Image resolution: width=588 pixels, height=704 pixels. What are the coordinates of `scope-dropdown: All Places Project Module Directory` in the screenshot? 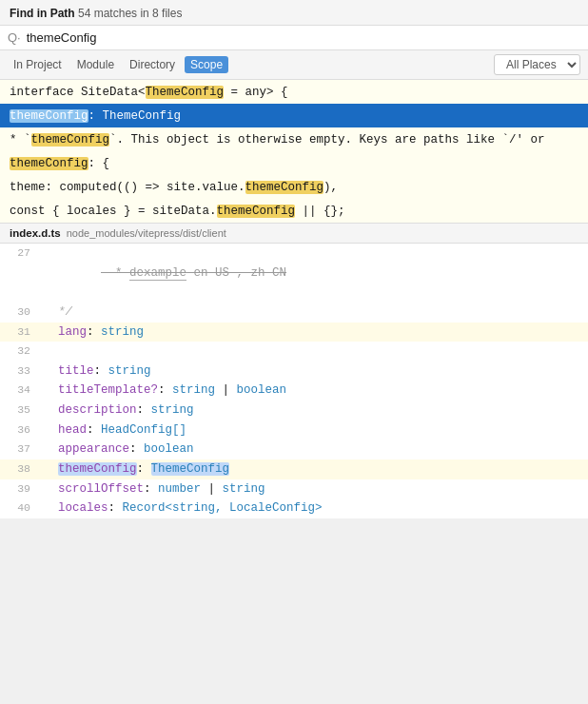 It's located at (537, 65).